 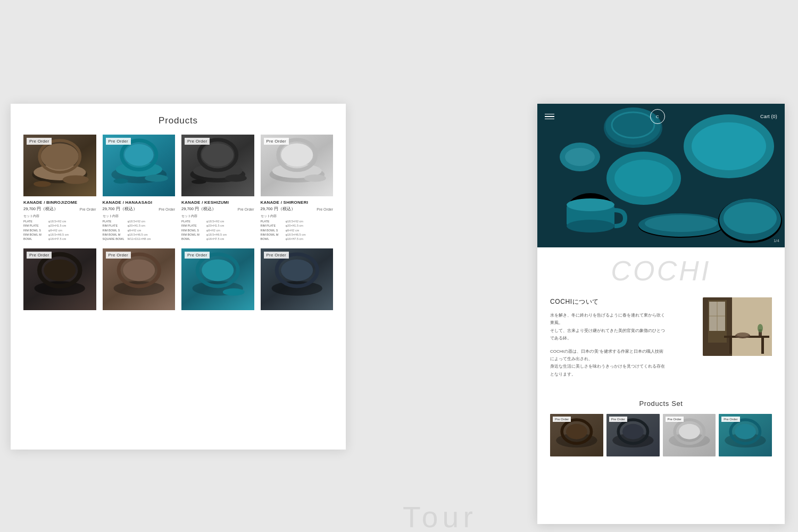 I want to click on set-image-3: Pre Order, so click(x=689, y=435).